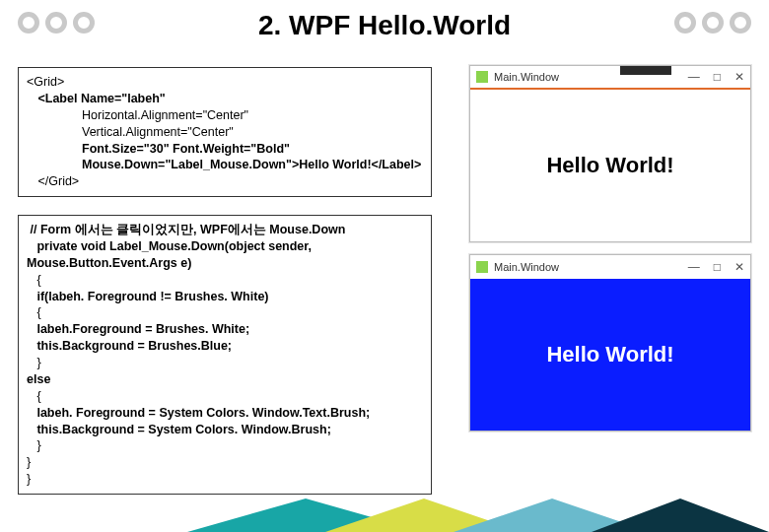 This screenshot has height=532, width=769. Describe the element at coordinates (610, 355) in the screenshot. I see `window-body-blue: Hello World!` at that location.